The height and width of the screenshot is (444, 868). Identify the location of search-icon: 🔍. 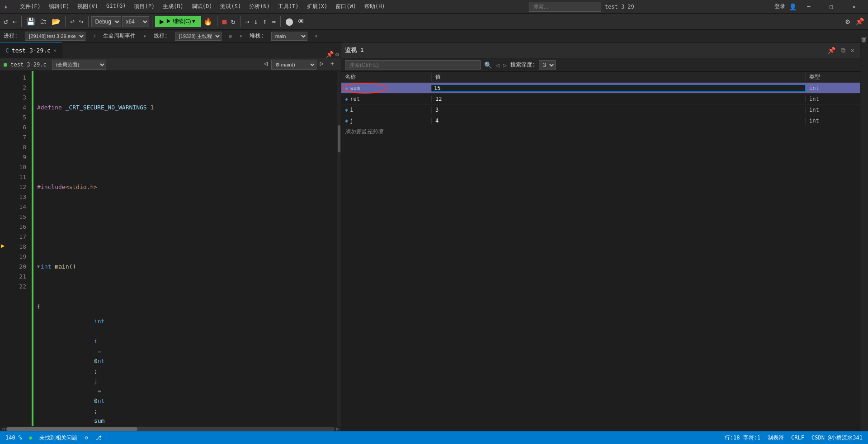
(488, 65).